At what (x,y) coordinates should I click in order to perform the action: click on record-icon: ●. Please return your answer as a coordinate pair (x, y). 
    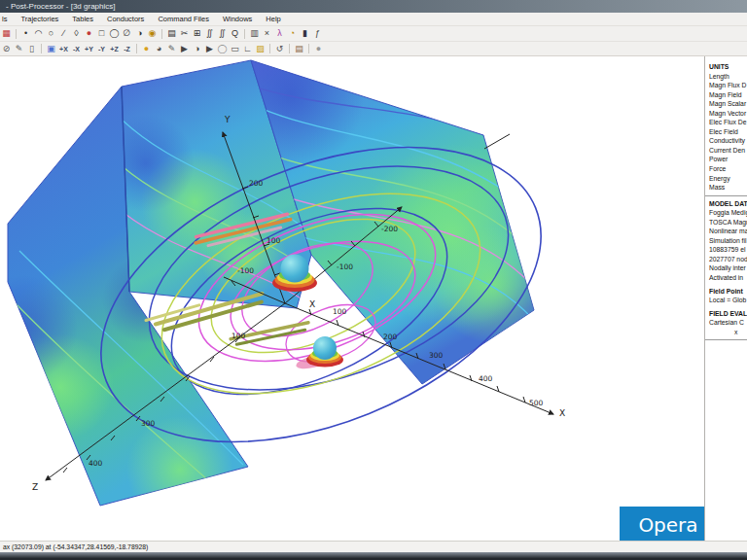
    Looking at the image, I should click on (319, 49).